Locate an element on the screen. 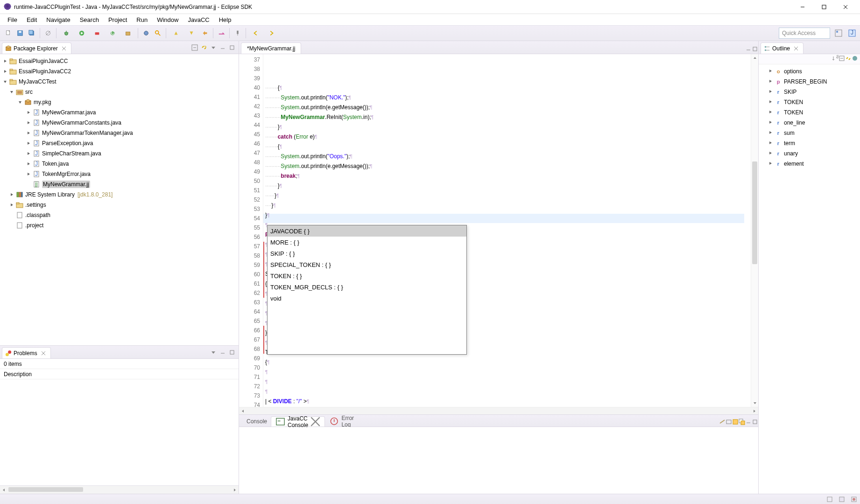 Image resolution: width=860 pixels, height=504 pixels. tree-node: my.pkg is located at coordinates (120, 102).